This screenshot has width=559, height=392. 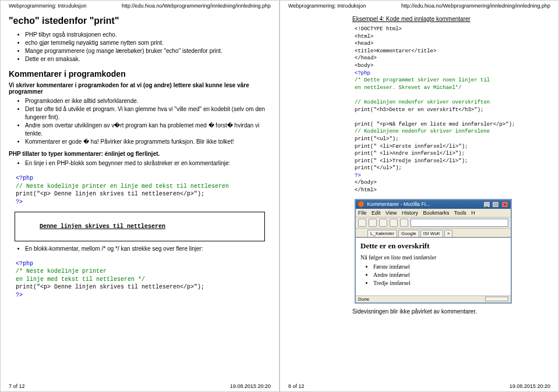 I want to click on menu-bookmarks: Bookmarks, so click(x=436, y=213).